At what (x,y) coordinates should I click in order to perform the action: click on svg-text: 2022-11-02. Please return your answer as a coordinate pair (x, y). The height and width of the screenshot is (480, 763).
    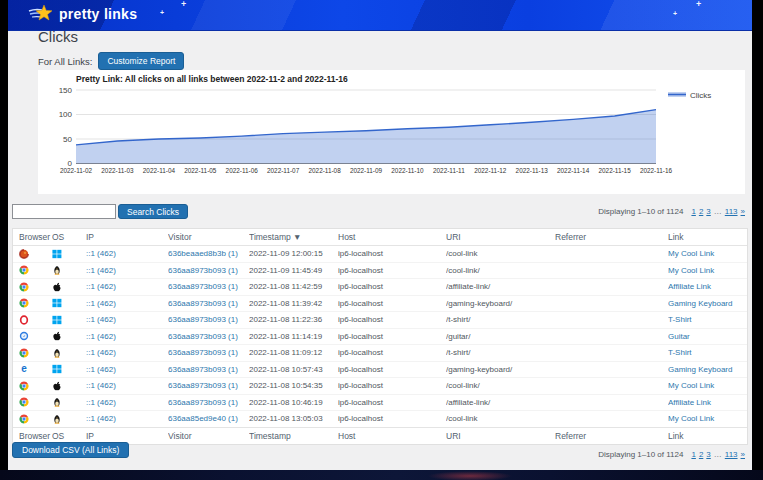
    Looking at the image, I should click on (76, 170).